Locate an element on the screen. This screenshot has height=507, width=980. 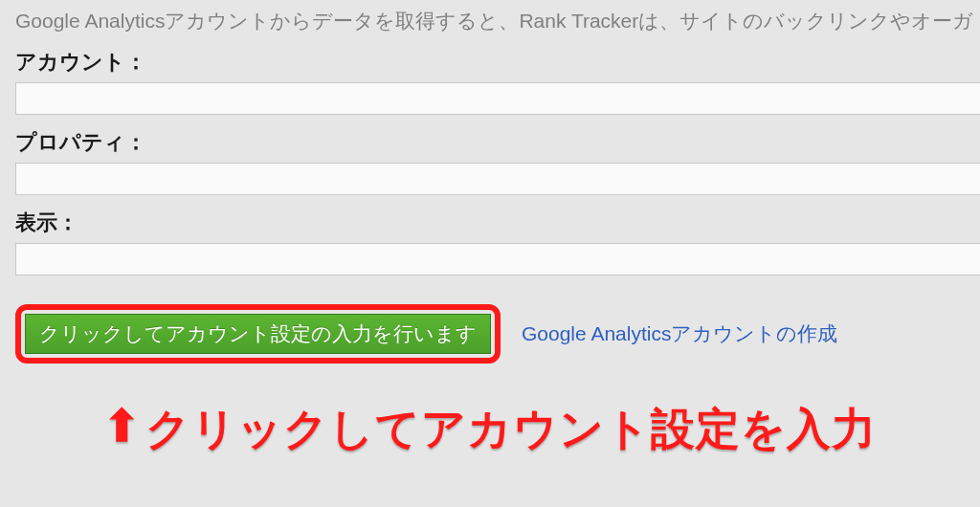
view-input is located at coordinates (498, 259).